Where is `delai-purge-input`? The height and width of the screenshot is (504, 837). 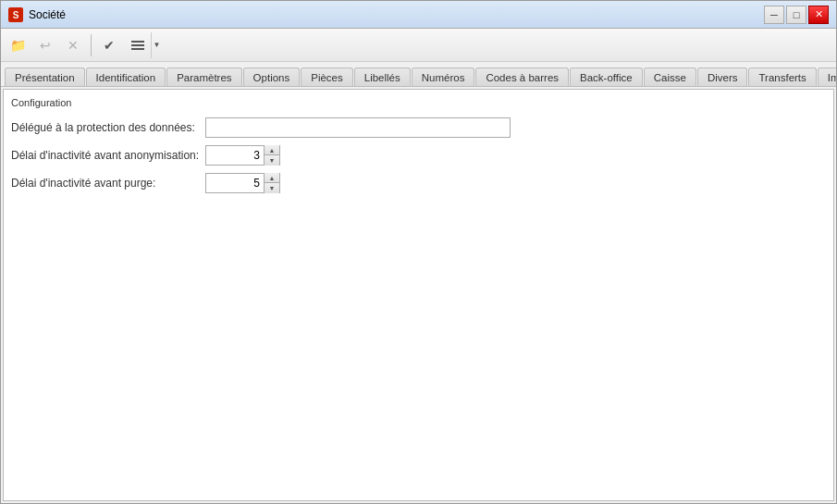
delai-purge-input is located at coordinates (235, 183).